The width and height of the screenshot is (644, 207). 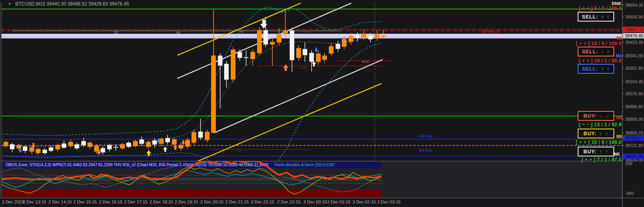 What do you see at coordinates (68, 4) in the screenshot?
I see `chart-title-bar: ▼ BTCUSD,M15 39440.30 39496.52 39429.63 …` at bounding box center [68, 4].